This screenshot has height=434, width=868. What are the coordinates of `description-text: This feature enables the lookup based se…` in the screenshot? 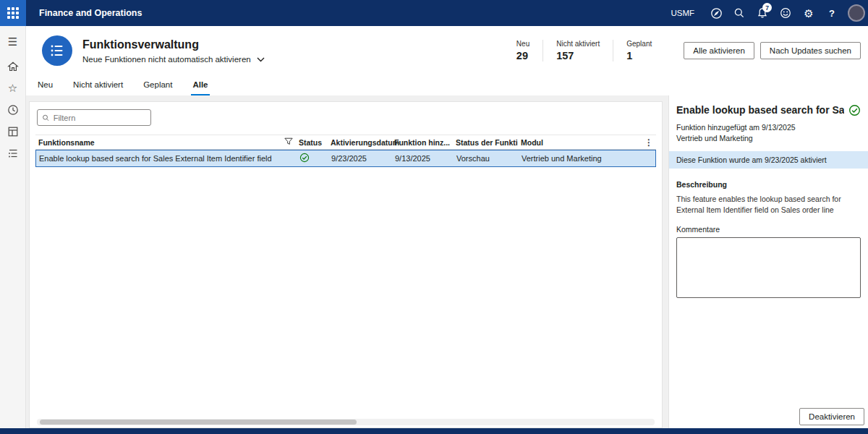 It's located at (768, 204).